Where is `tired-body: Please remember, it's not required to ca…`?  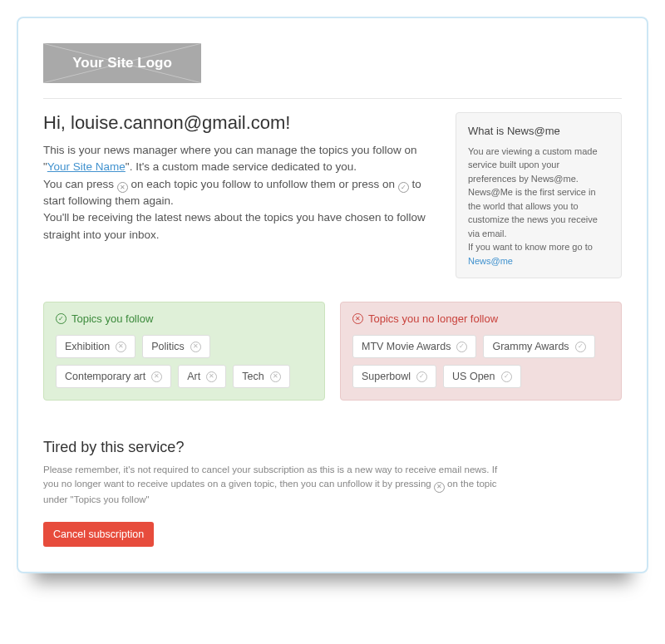
tired-body: Please remember, it's not required to ca… is located at coordinates (276, 485).